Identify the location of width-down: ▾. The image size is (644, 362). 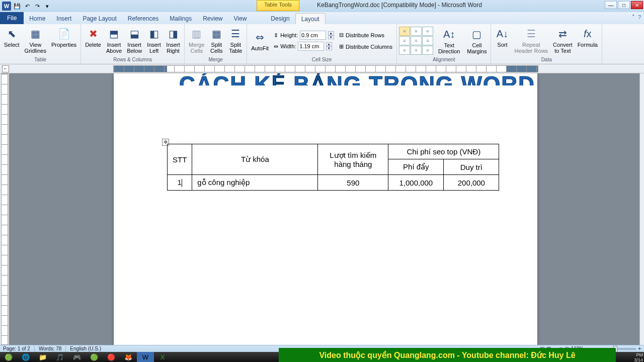
(329, 48).